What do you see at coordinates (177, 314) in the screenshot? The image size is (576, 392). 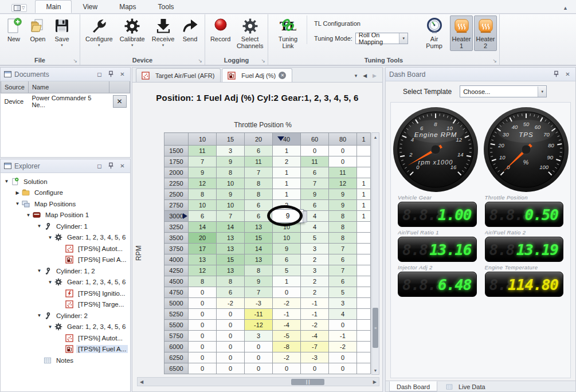 I see `row-header-5250: 5250` at bounding box center [177, 314].